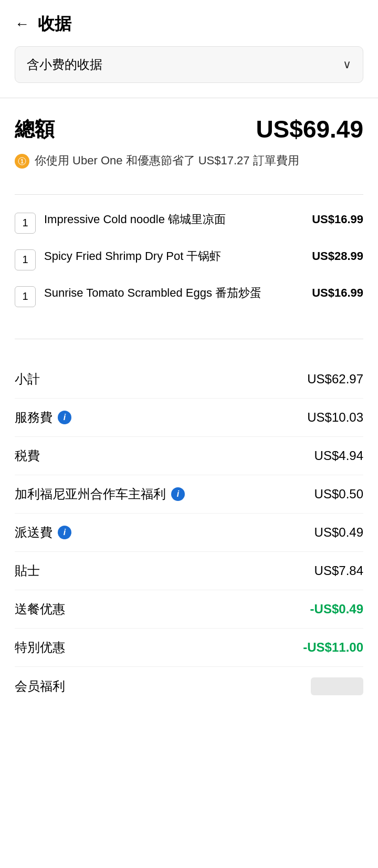 The image size is (378, 868). I want to click on savings-row: 1 你使用 Uber One 和優惠節省了 US$17.27 訂單費用, so click(189, 161).